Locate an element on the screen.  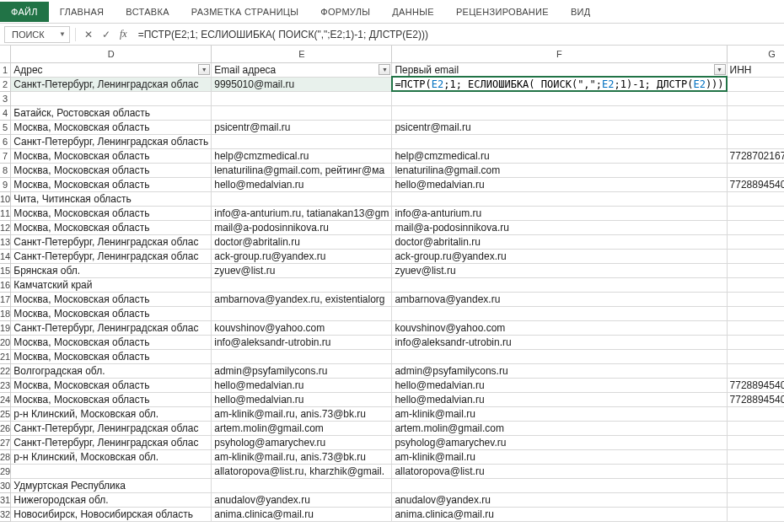
row-header: 6 is located at coordinates (5, 142).